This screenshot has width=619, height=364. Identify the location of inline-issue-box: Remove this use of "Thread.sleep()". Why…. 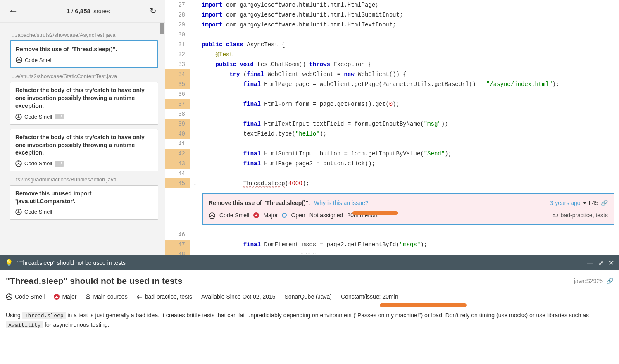
(408, 209).